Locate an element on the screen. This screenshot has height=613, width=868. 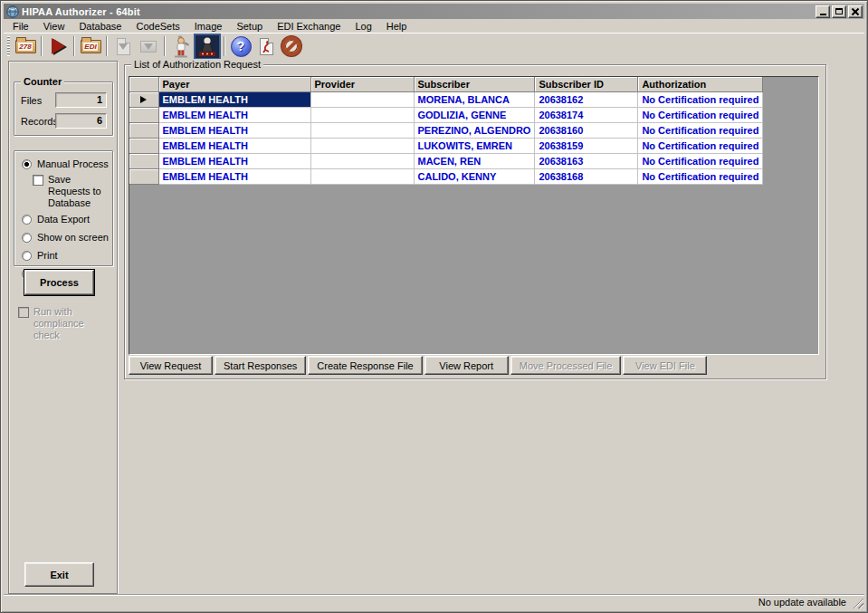
cell-subscriber-id: 20638168 is located at coordinates (587, 176).